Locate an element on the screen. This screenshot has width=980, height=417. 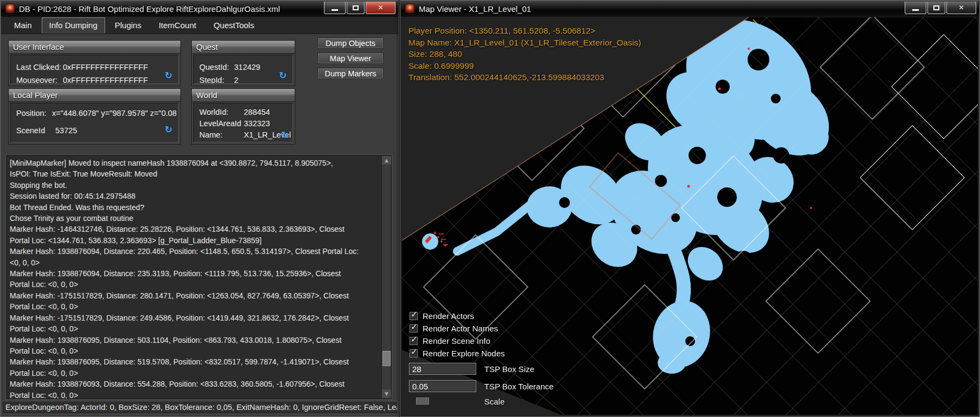
log-line: IsPOI: True IsExit: True MoveResult: Mov… is located at coordinates (195, 174).